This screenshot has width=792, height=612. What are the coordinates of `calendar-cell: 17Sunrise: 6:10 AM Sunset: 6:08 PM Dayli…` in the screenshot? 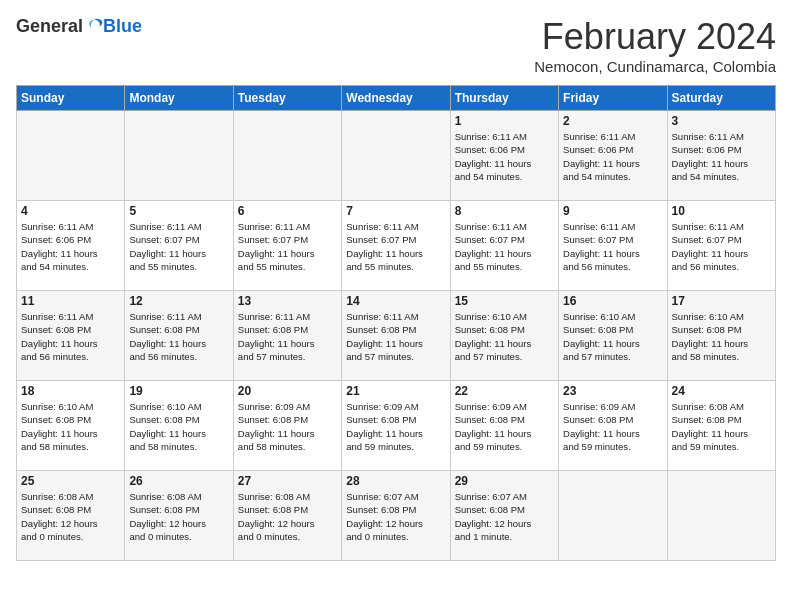 It's located at (721, 336).